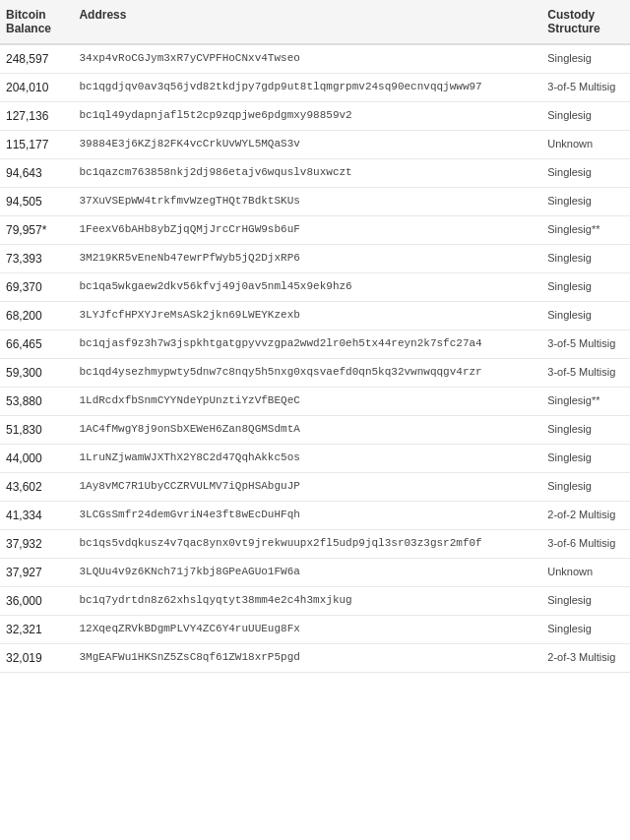 This screenshot has width=630, height=840. Describe the element at coordinates (307, 344) in the screenshot. I see `cell-address: bc1qjasf9z3h7w3jspkhtgatgpyvvzgpa2wwd2lr…` at that location.